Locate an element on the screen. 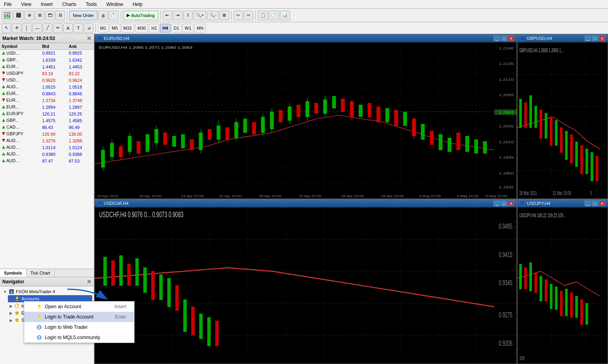 This screenshot has width=608, height=364. toolbar-btn-2: ⬛ is located at coordinates (19, 15).